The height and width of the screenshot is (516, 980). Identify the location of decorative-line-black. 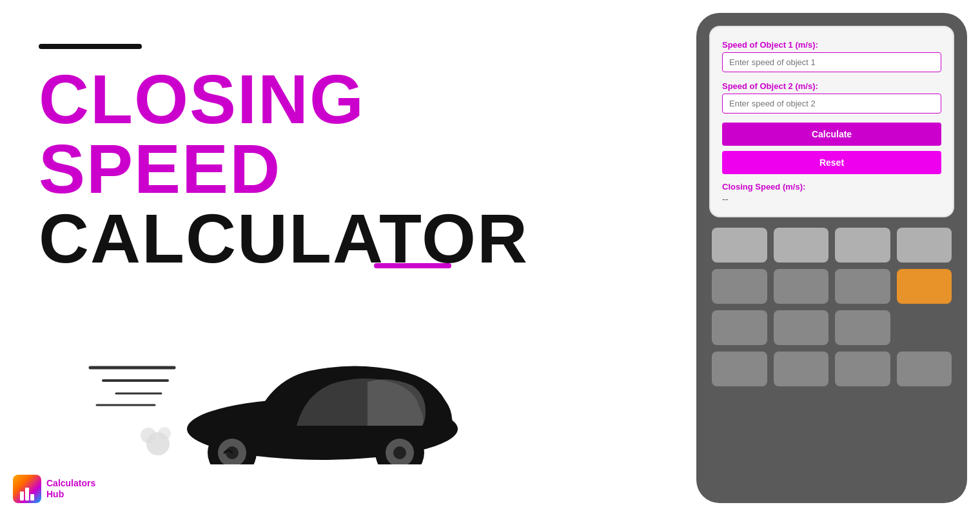
(90, 46).